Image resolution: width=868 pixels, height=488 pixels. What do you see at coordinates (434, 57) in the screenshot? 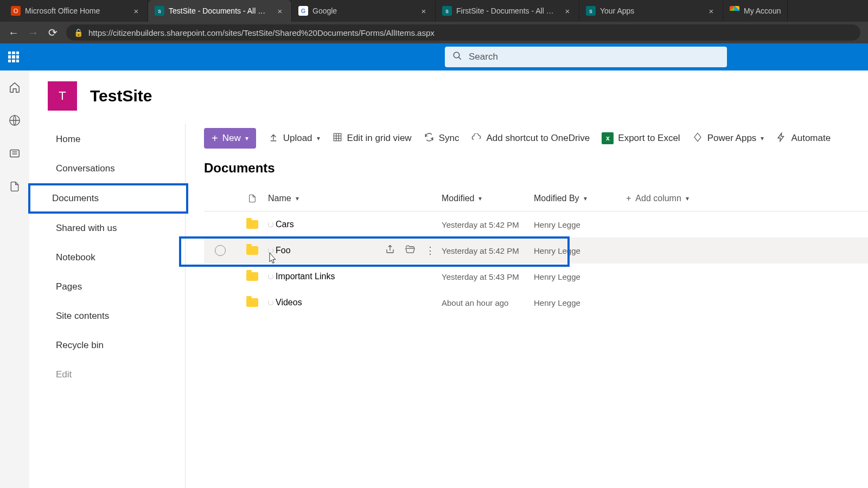
I see `suite-bar: Search` at bounding box center [434, 57].